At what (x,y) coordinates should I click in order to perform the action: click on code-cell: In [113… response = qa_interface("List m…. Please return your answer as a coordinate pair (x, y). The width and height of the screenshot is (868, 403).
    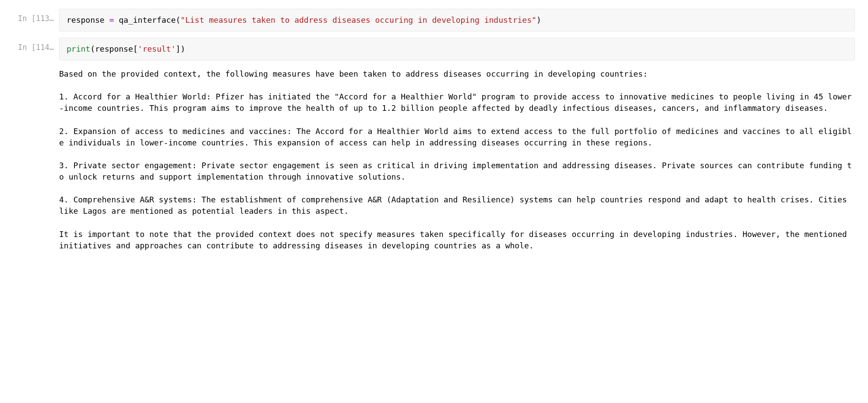
    Looking at the image, I should click on (434, 20).